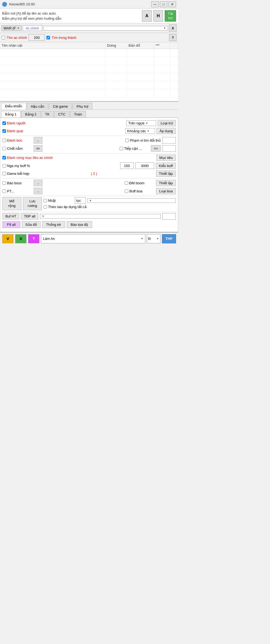  I want to click on nhat-checkbox, so click(45, 201).